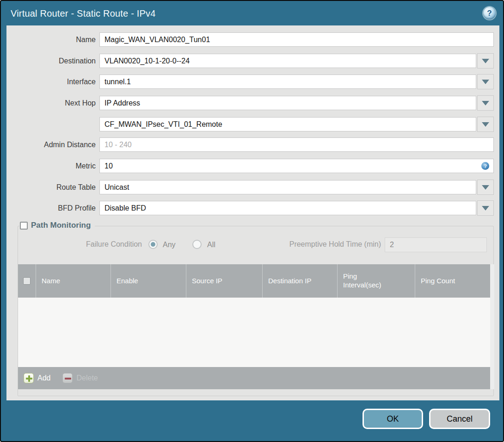  I want to click on route-table-label: Route Table, so click(51, 187).